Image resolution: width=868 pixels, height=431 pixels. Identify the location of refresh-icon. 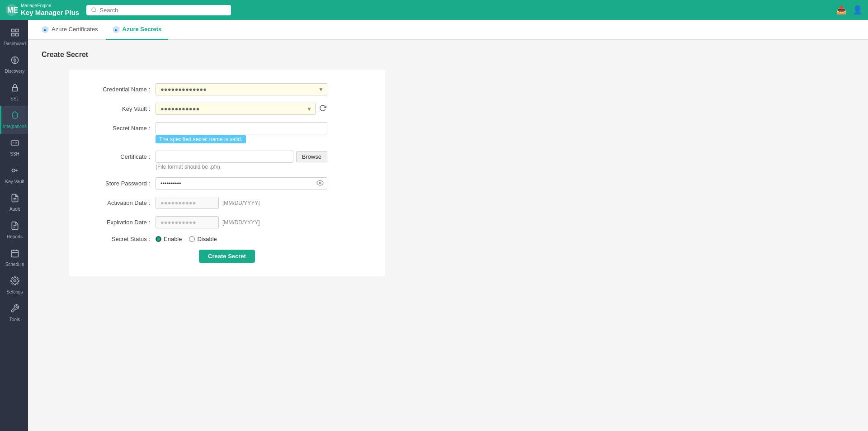
(323, 108).